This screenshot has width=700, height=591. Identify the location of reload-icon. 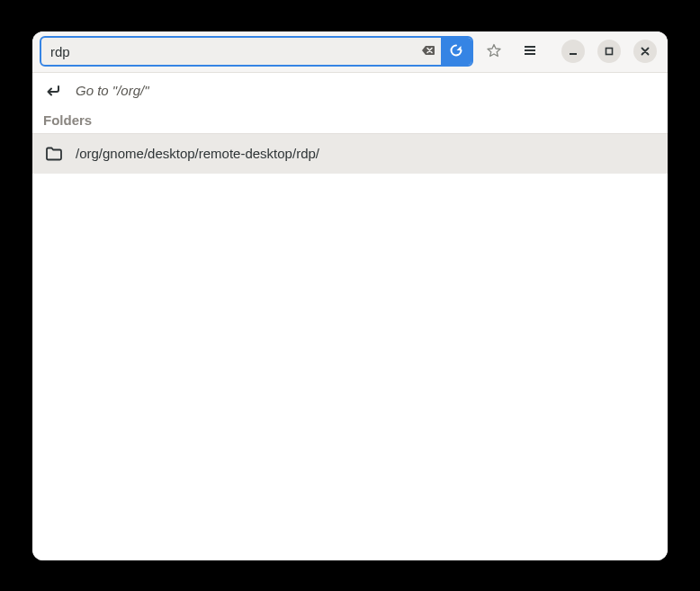
(456, 52).